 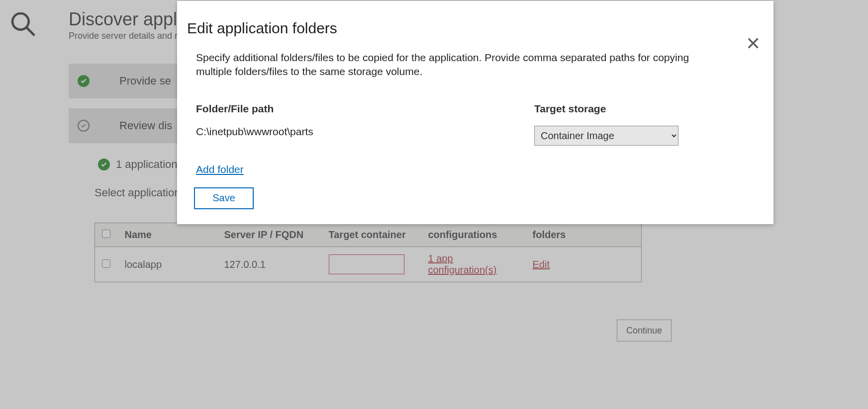 I want to click on add-folder-link: Add folder, so click(x=220, y=169).